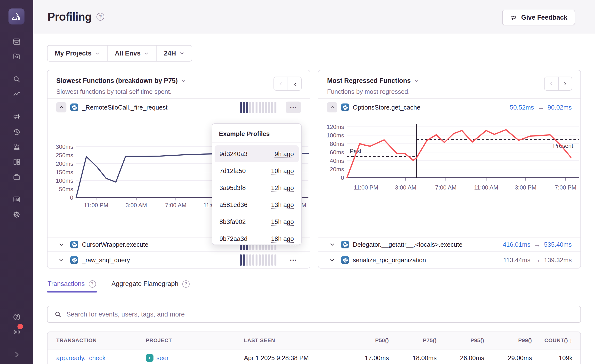 The height and width of the screenshot is (364, 595). Describe the element at coordinates (174, 53) in the screenshot. I see `period-filter: 24H` at that location.